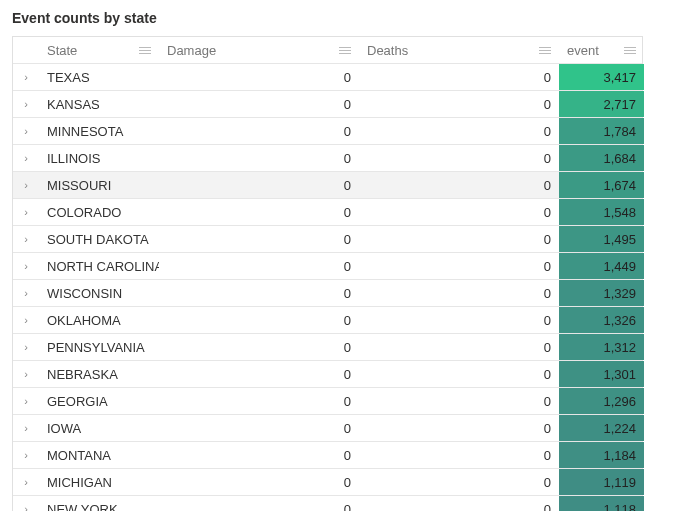 The height and width of the screenshot is (511, 679). What do you see at coordinates (328, 104) in the screenshot?
I see `table-row: ›KANSAS002,717` at bounding box center [328, 104].